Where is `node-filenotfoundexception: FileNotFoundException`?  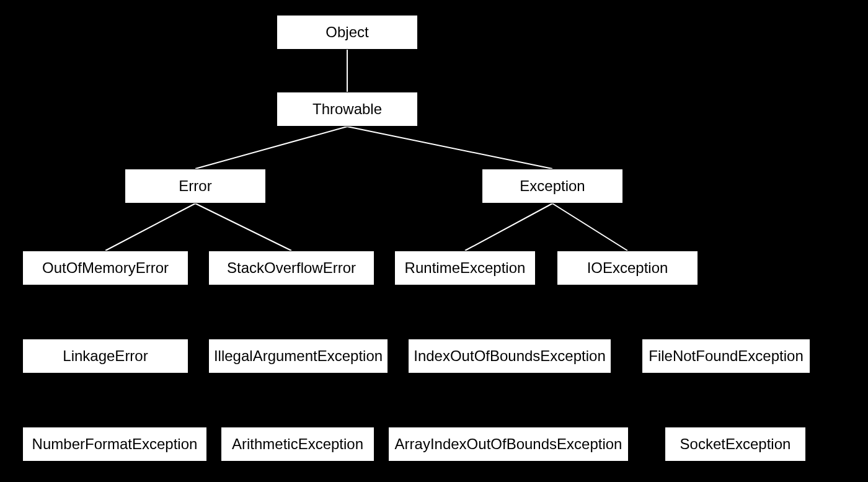 node-filenotfoundexception: FileNotFoundException is located at coordinates (726, 356).